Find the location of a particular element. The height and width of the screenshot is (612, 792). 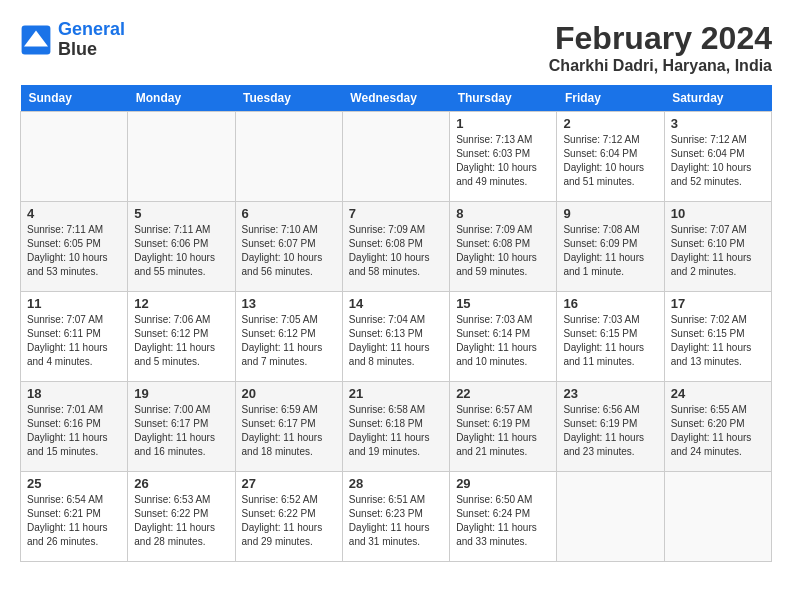

day-detail: Sunrise: 7:07 AMSunset: 6:10 PMDaylight:… is located at coordinates (718, 251).